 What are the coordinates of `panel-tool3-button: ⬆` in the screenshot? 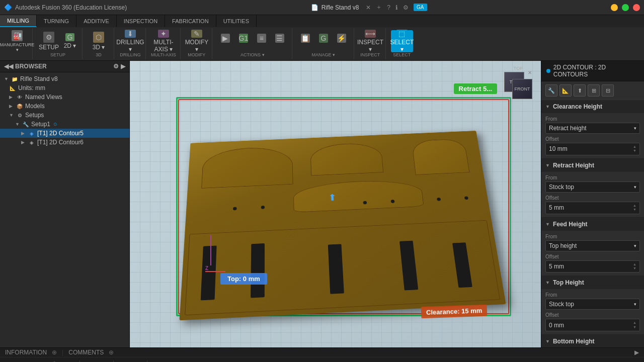 It's located at (580, 90).